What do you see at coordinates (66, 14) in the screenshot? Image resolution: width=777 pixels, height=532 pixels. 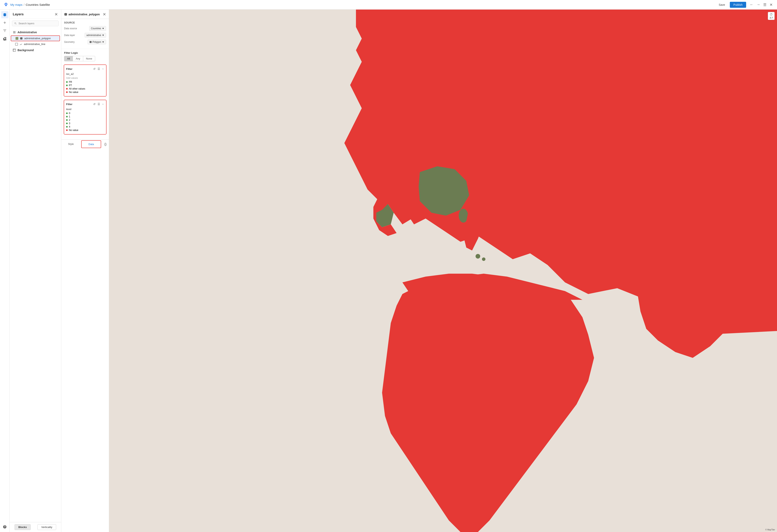 I see `polygon-icon-header` at bounding box center [66, 14].